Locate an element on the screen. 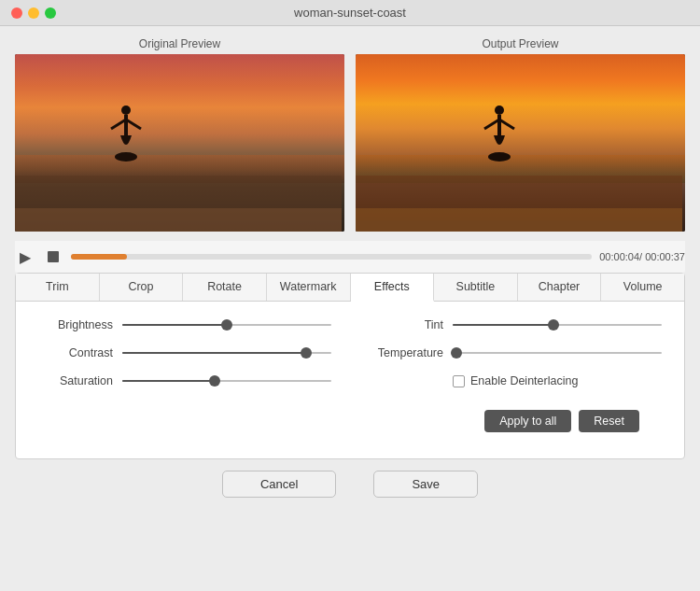  original-water is located at coordinates (178, 204).